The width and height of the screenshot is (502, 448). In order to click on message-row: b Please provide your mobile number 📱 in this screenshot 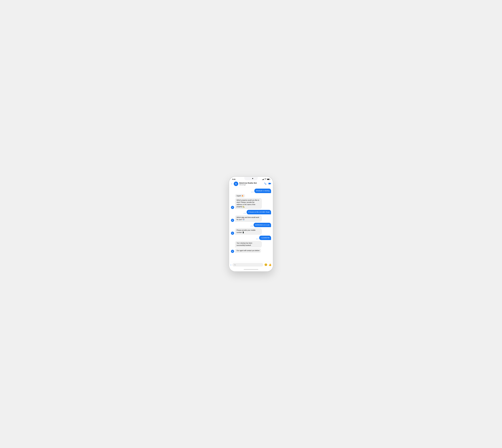, I will do `click(251, 231)`.